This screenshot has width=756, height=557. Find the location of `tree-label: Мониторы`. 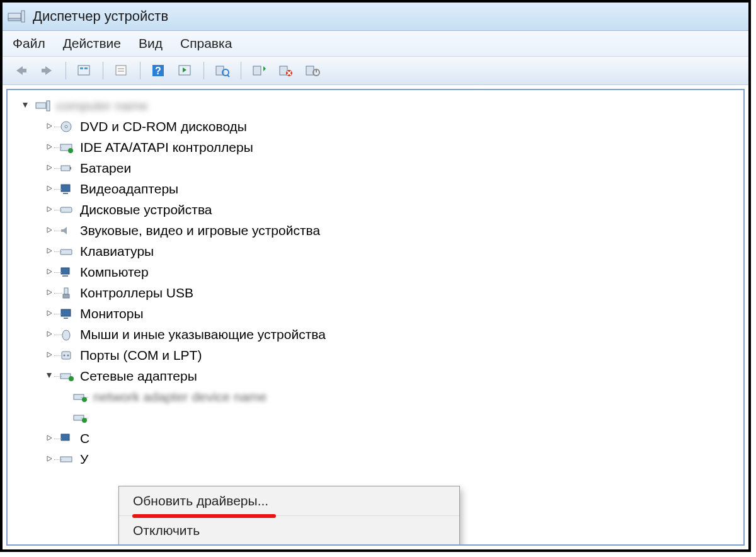

tree-label: Мониторы is located at coordinates (112, 314).